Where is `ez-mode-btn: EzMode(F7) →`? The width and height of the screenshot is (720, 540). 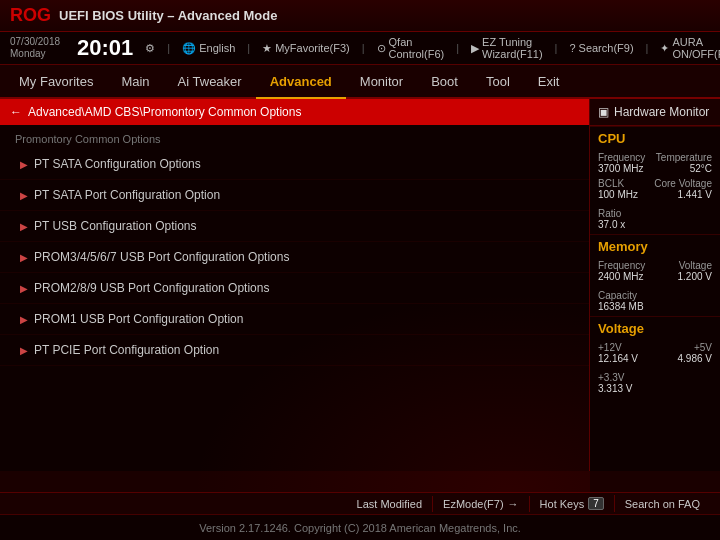
ez-mode-btn: EzMode(F7) → is located at coordinates (482, 504).